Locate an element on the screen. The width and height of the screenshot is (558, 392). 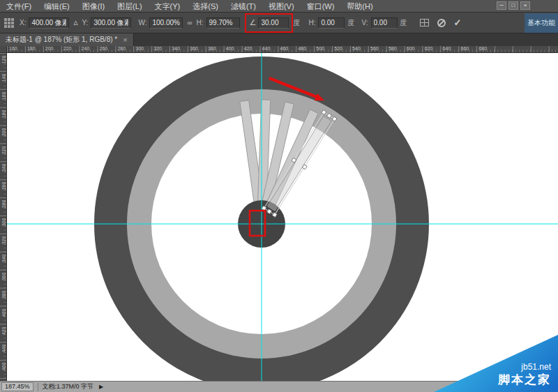
ruler-label: 600 is located at coordinates (411, 49).